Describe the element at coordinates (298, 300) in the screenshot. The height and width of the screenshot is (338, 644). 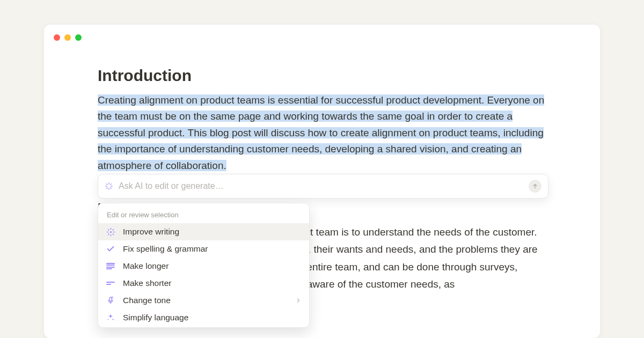
I see `chevron-right-icon` at that location.